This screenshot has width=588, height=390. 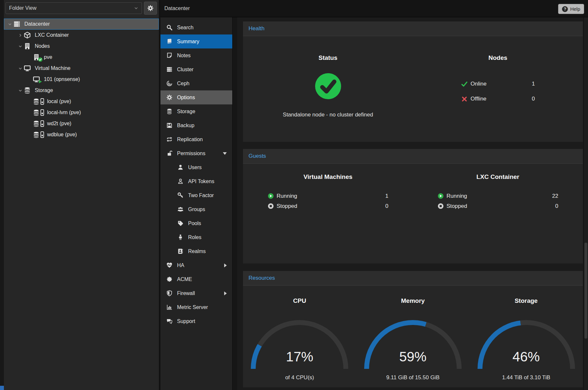 I want to click on tree-item-pve: pve, so click(x=81, y=57).